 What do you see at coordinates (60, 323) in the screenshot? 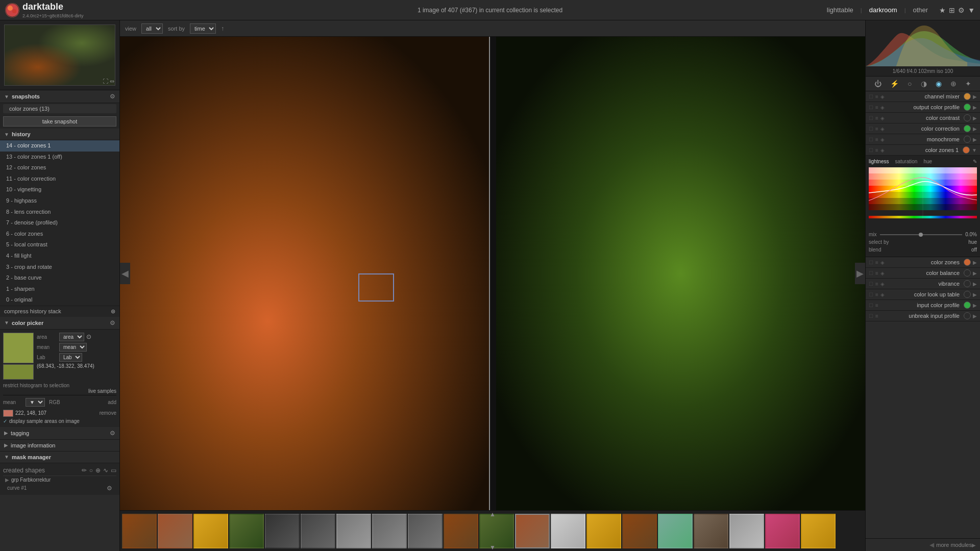
I see `color-picker-header: ▼ color picker ⚙` at bounding box center [60, 323].